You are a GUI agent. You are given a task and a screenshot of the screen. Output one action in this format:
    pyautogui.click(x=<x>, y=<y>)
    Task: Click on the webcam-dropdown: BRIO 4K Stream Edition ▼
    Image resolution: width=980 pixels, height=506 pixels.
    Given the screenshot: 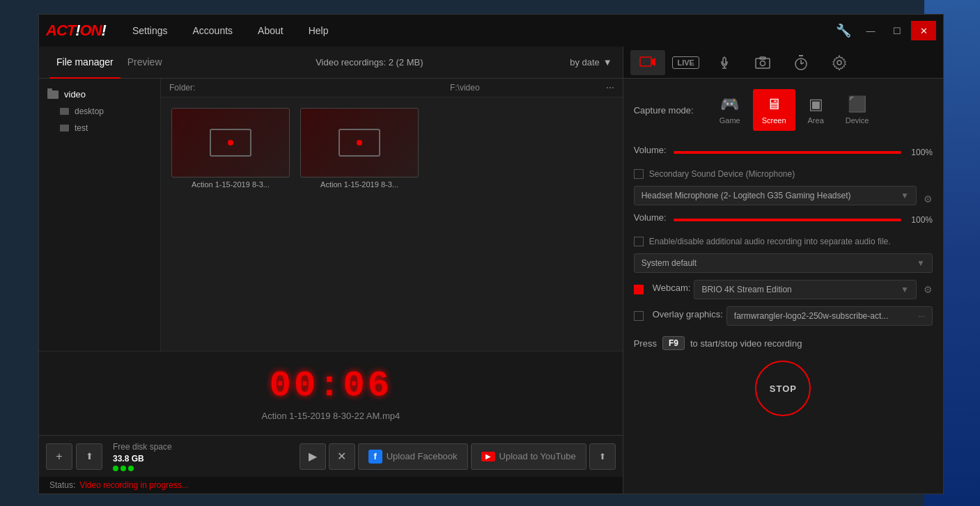 What is the action you would take?
    pyautogui.click(x=805, y=290)
    